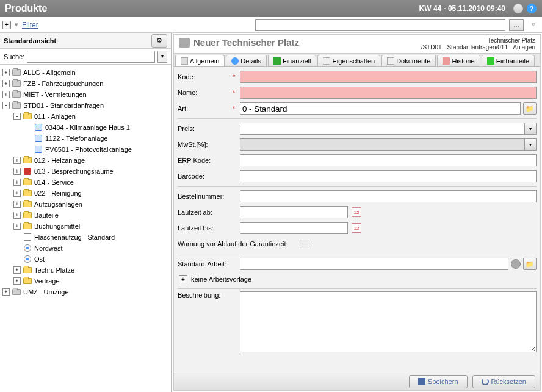 Image resolution: width=542 pixels, height=392 pixels. What do you see at coordinates (85, 193) in the screenshot?
I see `tree-item: +022 - Reinigung` at bounding box center [85, 193].